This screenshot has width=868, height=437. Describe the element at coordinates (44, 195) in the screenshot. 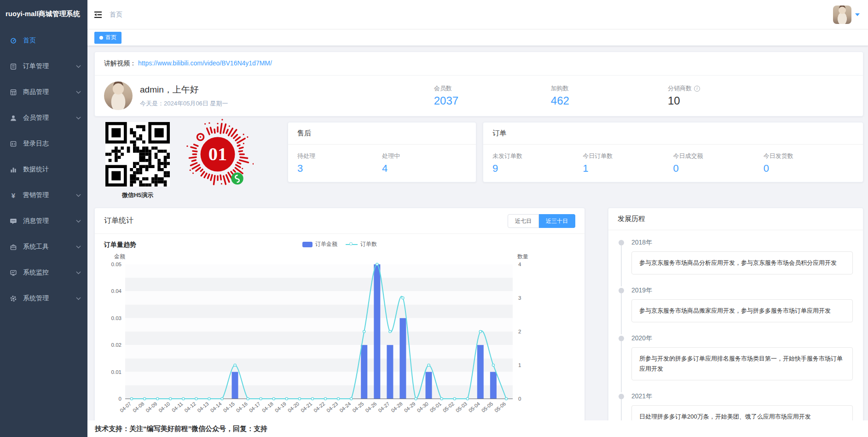

I see `sidebar-item-marketing: ¥营销管理` at that location.